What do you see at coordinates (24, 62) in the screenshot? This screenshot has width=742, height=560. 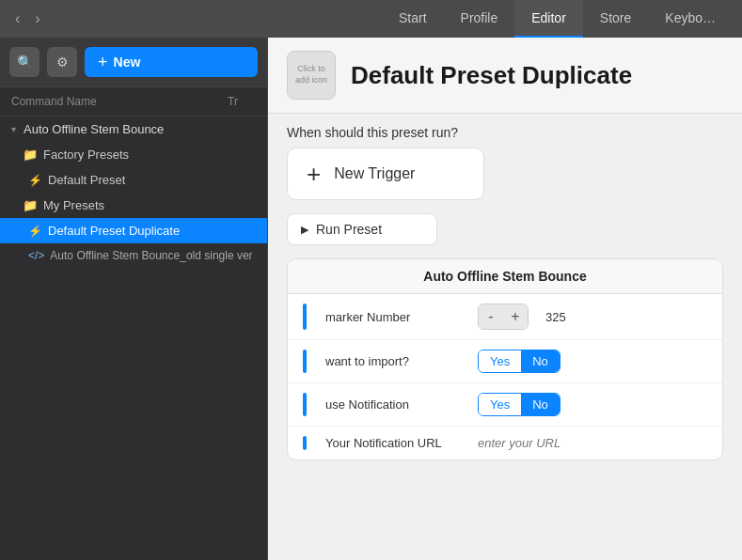 I see `search-button: 🔍` at bounding box center [24, 62].